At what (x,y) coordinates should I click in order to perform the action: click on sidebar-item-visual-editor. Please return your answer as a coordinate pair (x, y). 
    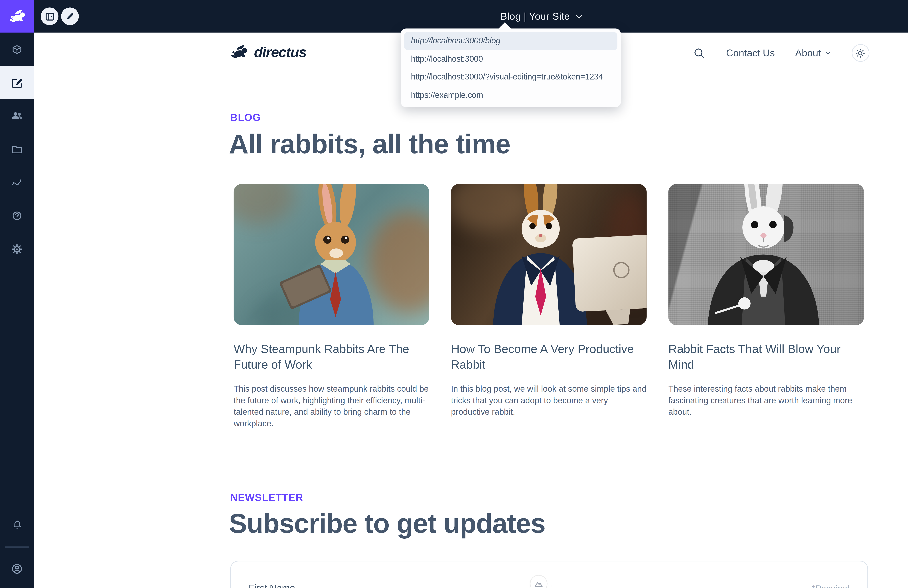
    Looking at the image, I should click on (17, 82).